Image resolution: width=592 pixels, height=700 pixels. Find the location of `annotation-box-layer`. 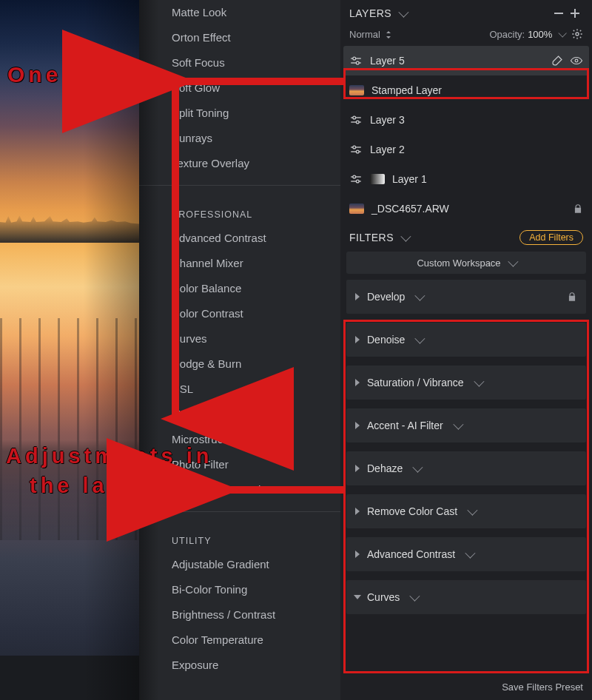

annotation-box-layer is located at coordinates (466, 84).